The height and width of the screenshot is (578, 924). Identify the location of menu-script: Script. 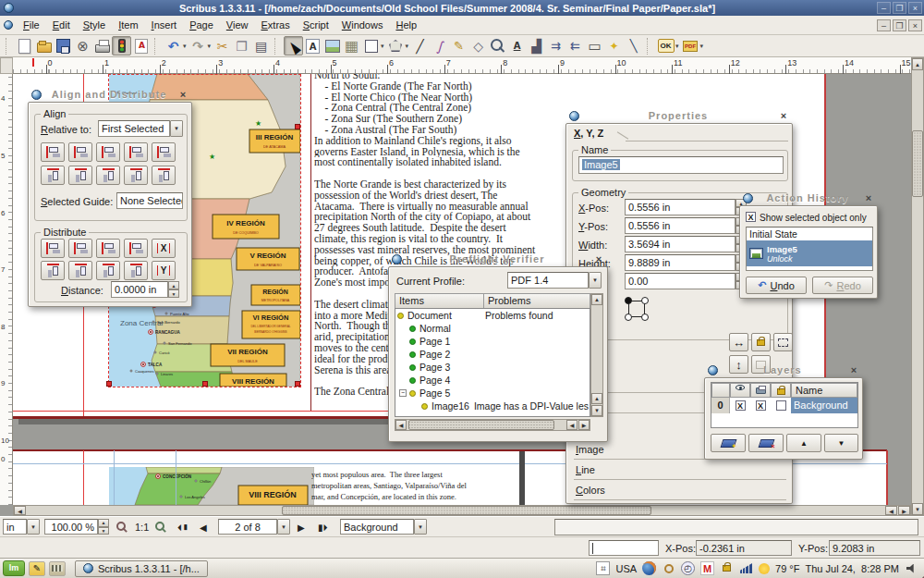
(316, 25).